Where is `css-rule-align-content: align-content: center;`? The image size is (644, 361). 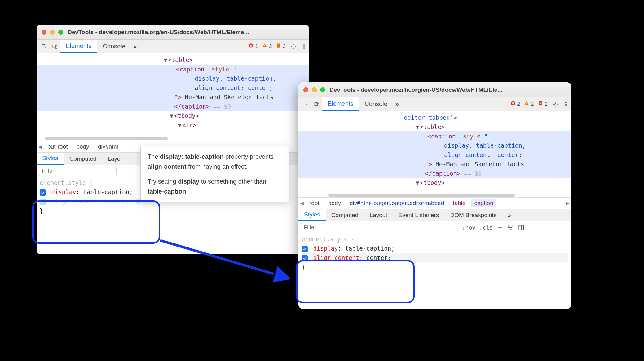 css-rule-align-content: align-content: center; is located at coordinates (435, 258).